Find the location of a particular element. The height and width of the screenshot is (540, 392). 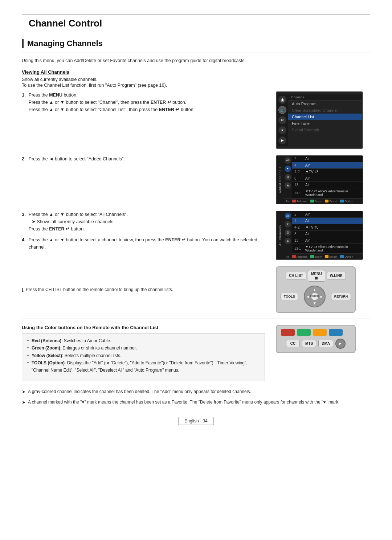

tv-channel-menu: ◉ 📺 ⚙ ★ ▶ Channel Auto Program Clear Scr… is located at coordinates (319, 120).